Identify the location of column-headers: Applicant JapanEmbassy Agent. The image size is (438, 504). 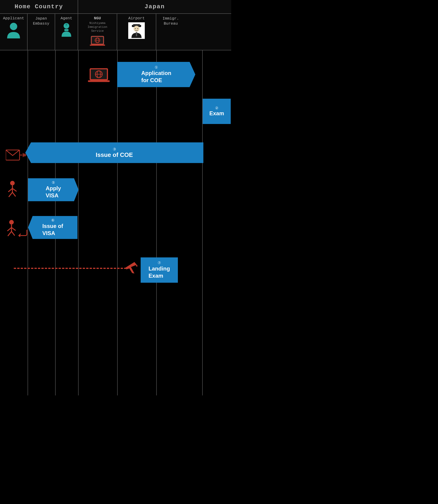
(116, 32).